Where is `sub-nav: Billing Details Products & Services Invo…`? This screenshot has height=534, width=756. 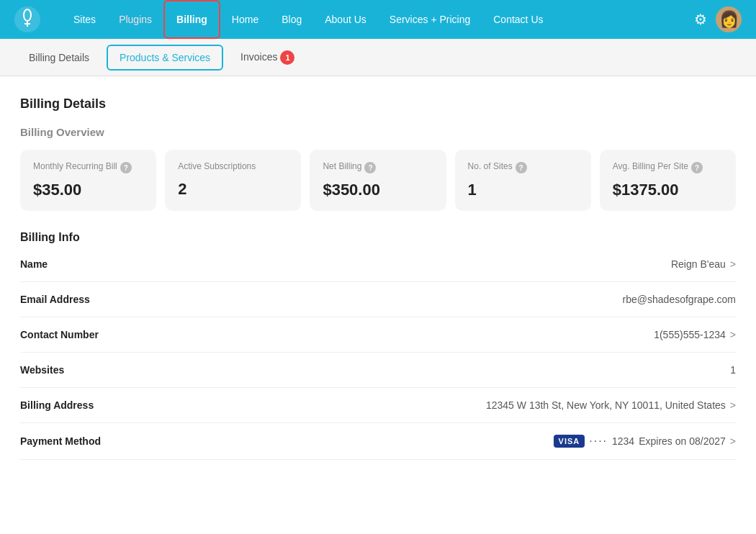 sub-nav: Billing Details Products & Services Invo… is located at coordinates (378, 58).